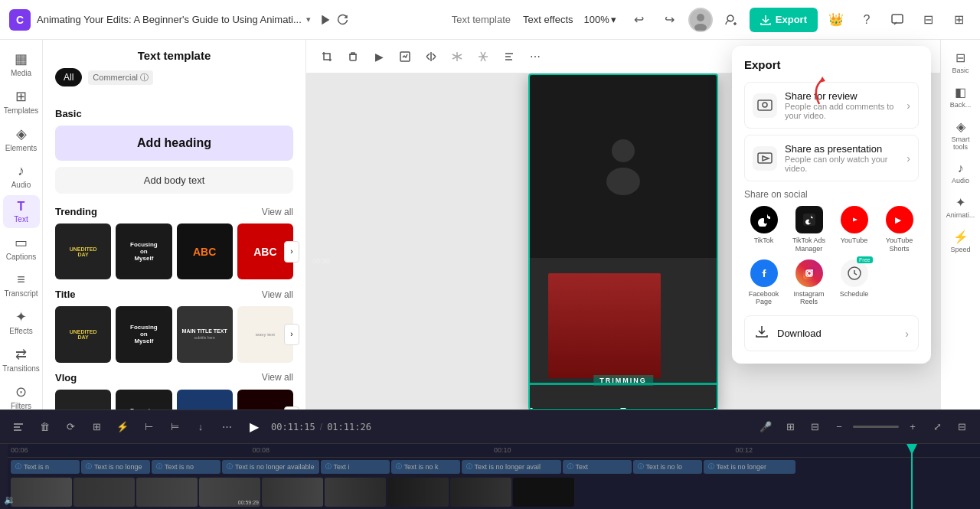 The image size is (980, 509). What do you see at coordinates (750, 467) in the screenshot?
I see `text-chip-9: ⓘ Text is no longer` at bounding box center [750, 467].